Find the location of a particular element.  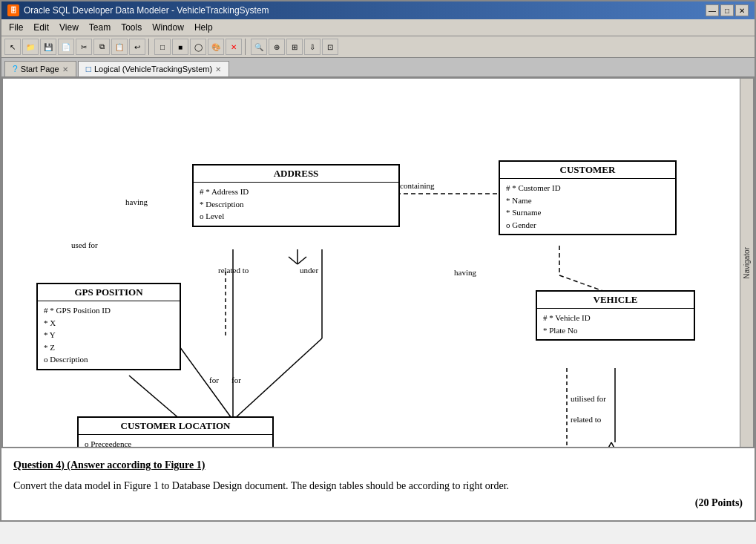

menu-team: Team is located at coordinates (99, 27).